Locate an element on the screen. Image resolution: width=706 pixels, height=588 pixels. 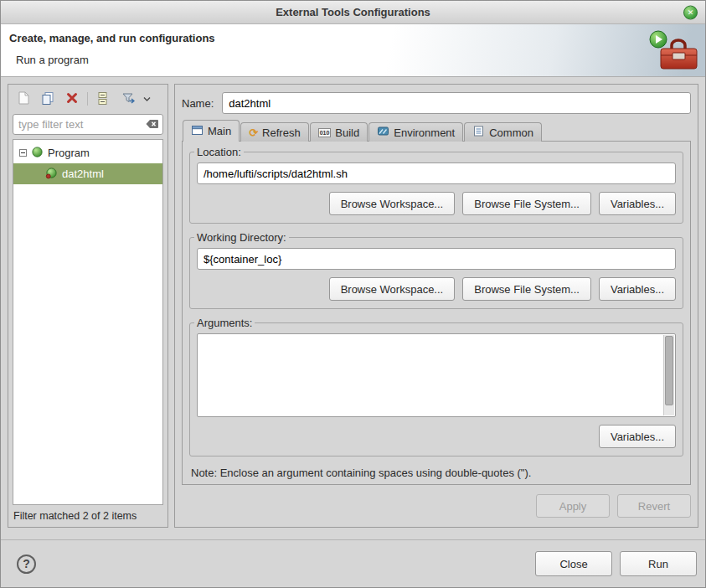
tab-label: Build is located at coordinates (347, 132).